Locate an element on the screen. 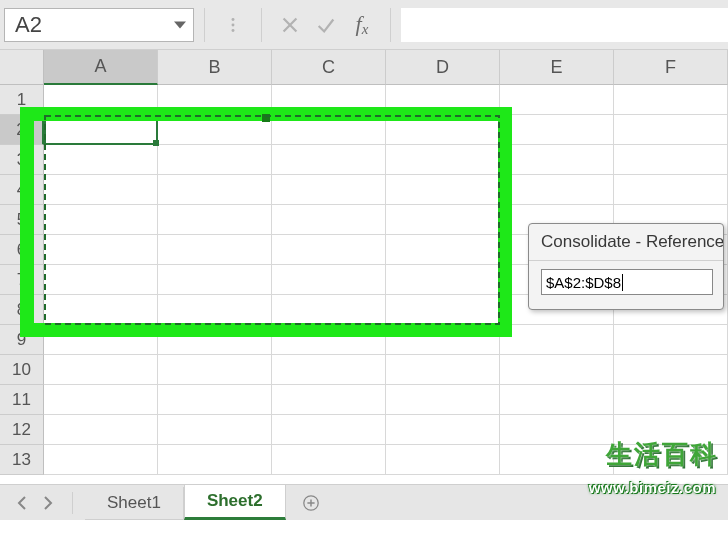 This screenshot has height=550, width=728. name-box: A2 is located at coordinates (99, 25).